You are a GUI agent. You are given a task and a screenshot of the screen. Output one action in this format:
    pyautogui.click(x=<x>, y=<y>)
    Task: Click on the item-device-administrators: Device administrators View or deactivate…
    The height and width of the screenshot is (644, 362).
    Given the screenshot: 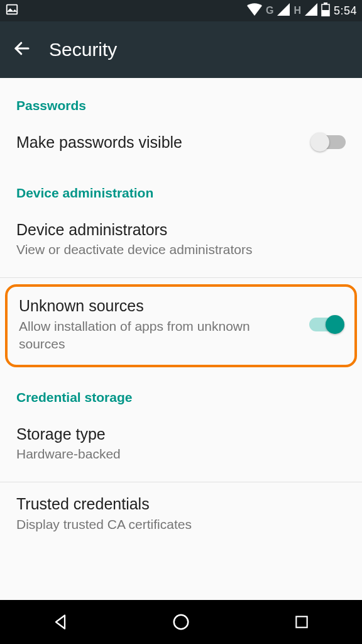 What is the action you would take?
    pyautogui.click(x=181, y=240)
    